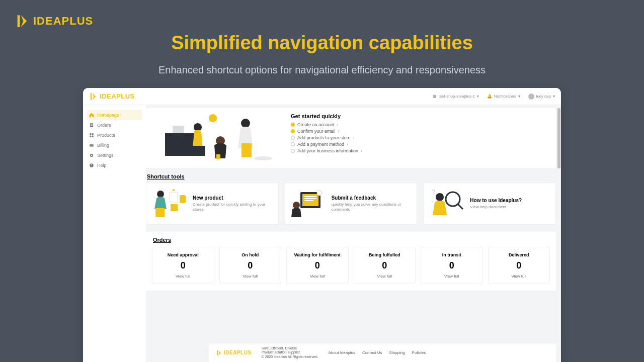 This screenshot has height=362, width=644. I want to click on tool-card-new-product: New product Create product for quickly a…, so click(212, 204).